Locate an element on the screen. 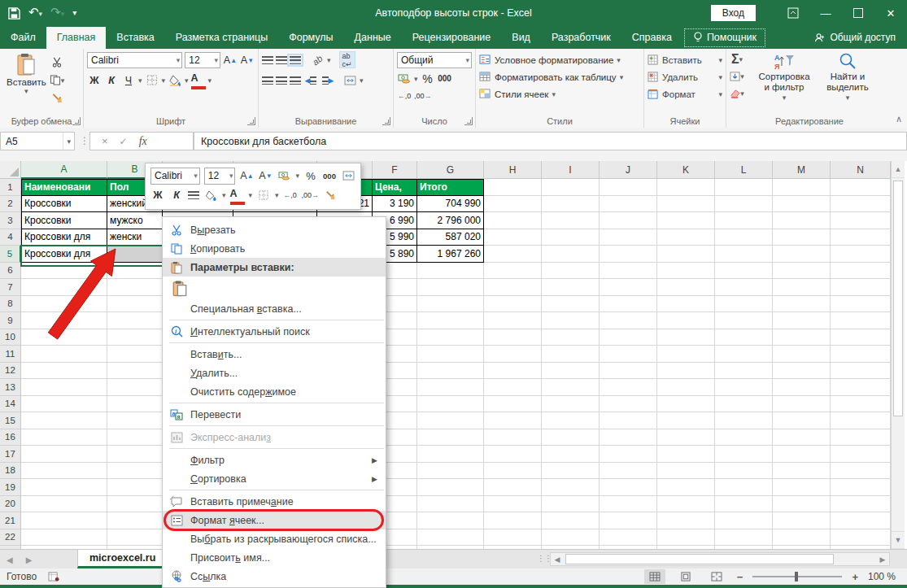  font-size-combo: 12▾ is located at coordinates (203, 60).